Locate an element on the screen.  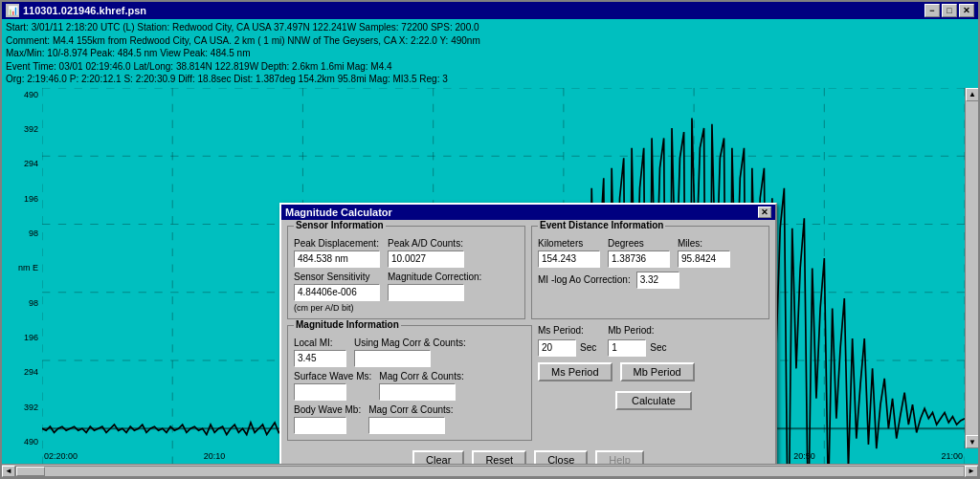
sensor-sens-label: Sensor Sensitivity is located at coordinates (337, 277).